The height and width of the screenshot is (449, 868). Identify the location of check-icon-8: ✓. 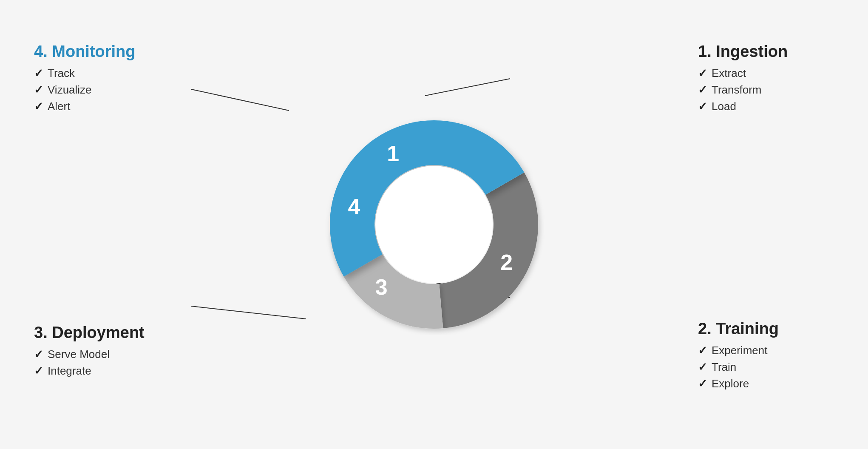
(39, 371).